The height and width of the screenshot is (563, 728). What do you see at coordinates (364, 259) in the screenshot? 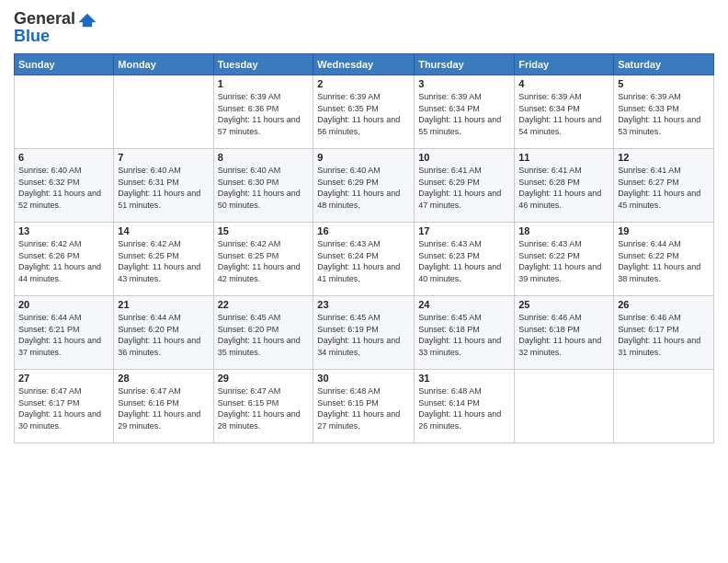
I see `calendar-week-row: 13Sunrise: 6:42 AMSunset: 6:26 PMDayligh…` at bounding box center [364, 259].